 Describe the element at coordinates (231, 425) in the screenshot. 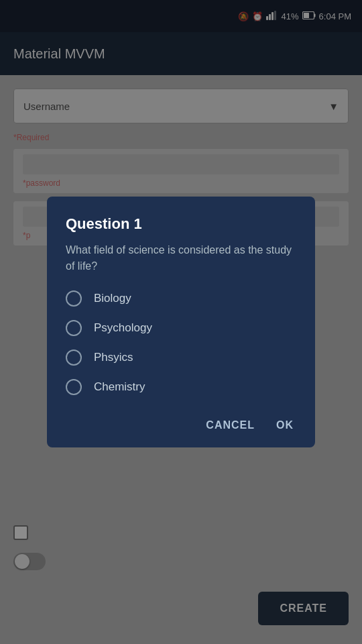

I see `cancel-button: CANCEL` at that location.